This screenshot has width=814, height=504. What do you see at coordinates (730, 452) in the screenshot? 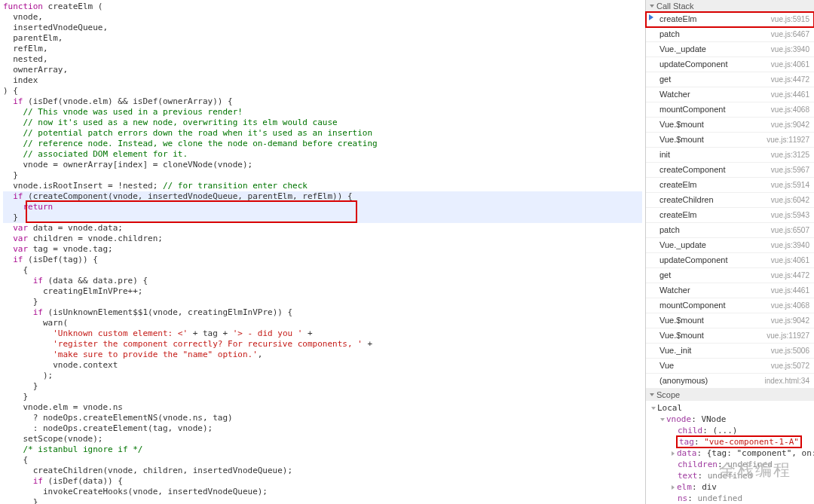
I see `scope-tree: Local vnode: VNode child: (...) tag: "vu…` at bounding box center [730, 452].